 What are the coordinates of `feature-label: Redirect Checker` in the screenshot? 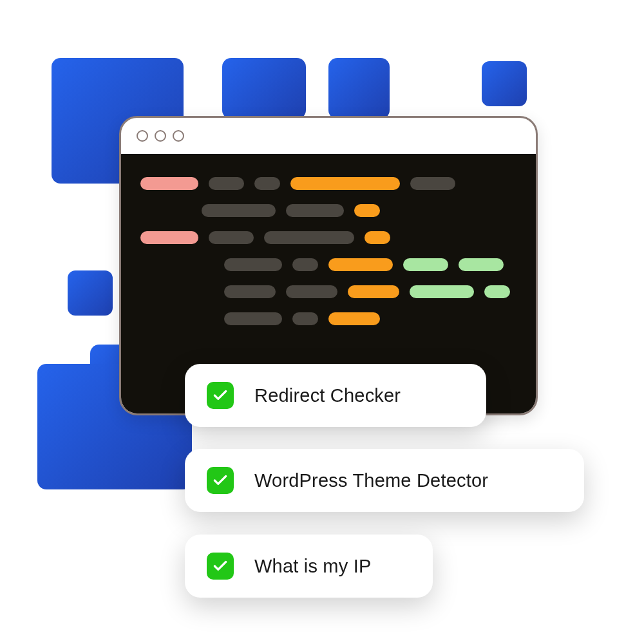 It's located at (327, 395).